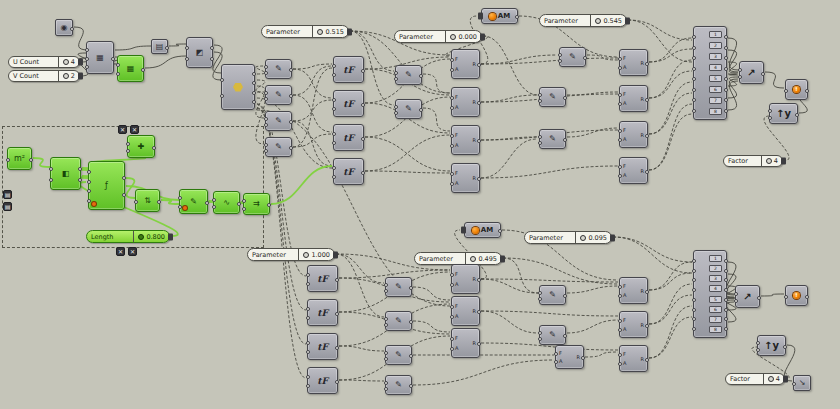 The width and height of the screenshot is (840, 409). Describe the element at coordinates (796, 296) in the screenshot. I see `warning-component: !` at that location.